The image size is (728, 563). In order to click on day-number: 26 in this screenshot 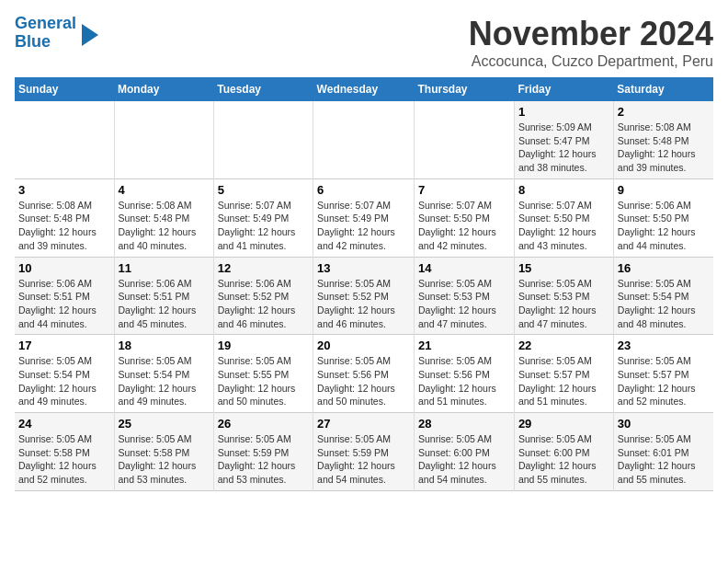, I will do `click(263, 423)`.